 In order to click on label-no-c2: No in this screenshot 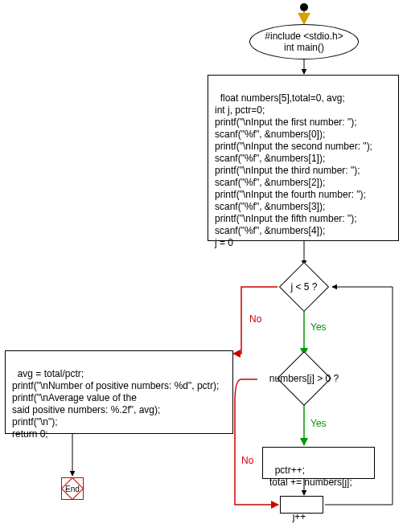, I will do `click(248, 460)`.